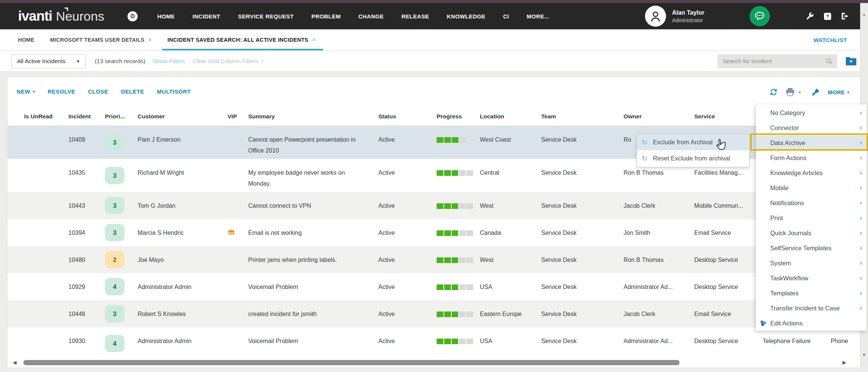  Describe the element at coordinates (132, 17) in the screenshot. I see `gear-icon: ⚙` at that location.